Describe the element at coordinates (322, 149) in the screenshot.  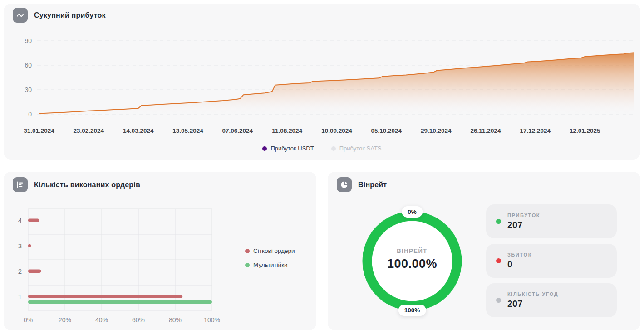
I see `profit-chart-legend: Прибуток USDT Прибуток SATS` at that location.